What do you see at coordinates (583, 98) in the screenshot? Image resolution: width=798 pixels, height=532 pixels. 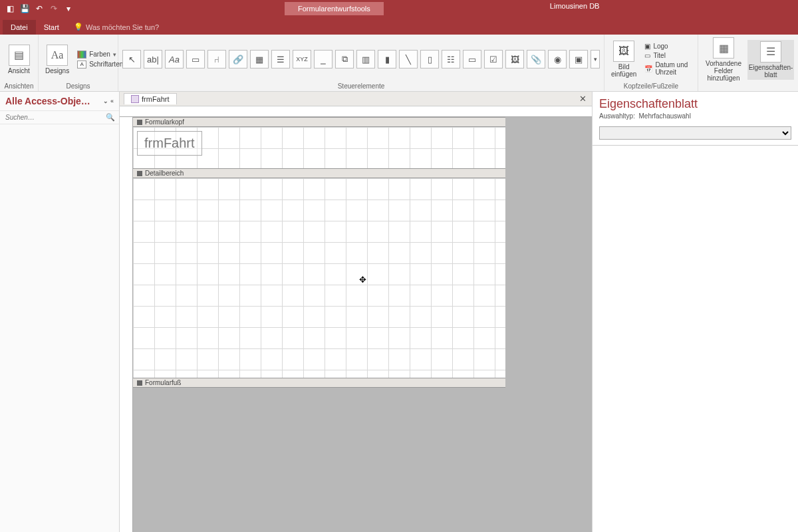 I see `close-icon: ✕` at bounding box center [583, 98].